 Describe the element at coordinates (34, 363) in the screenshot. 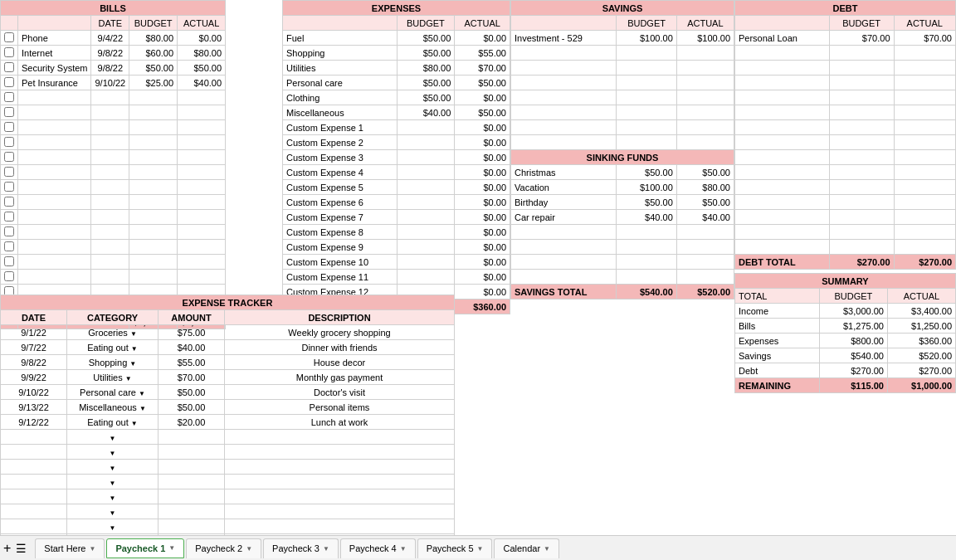

I see `tracker-date-3: 9/8/22` at that location.